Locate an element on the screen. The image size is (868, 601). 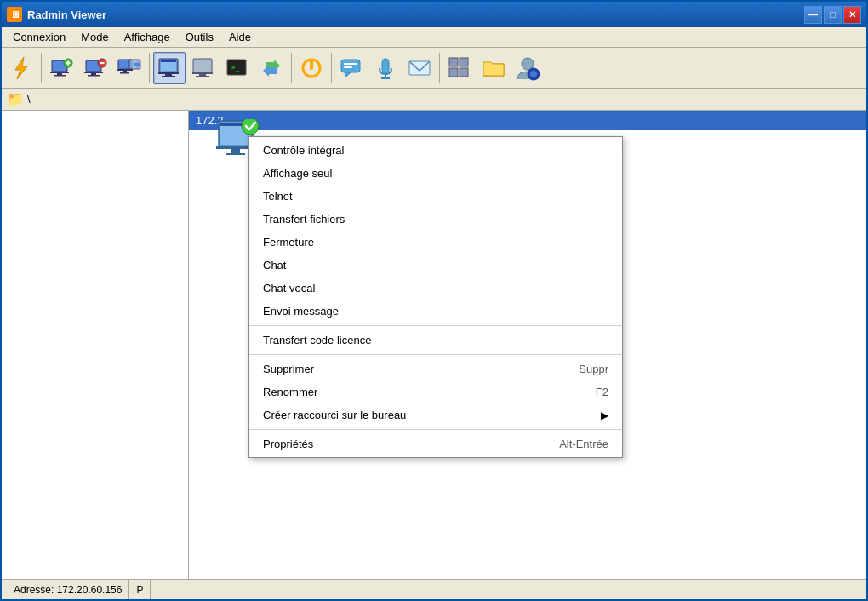
ctx-license-transfer: Transfert code licence is located at coordinates (436, 341).